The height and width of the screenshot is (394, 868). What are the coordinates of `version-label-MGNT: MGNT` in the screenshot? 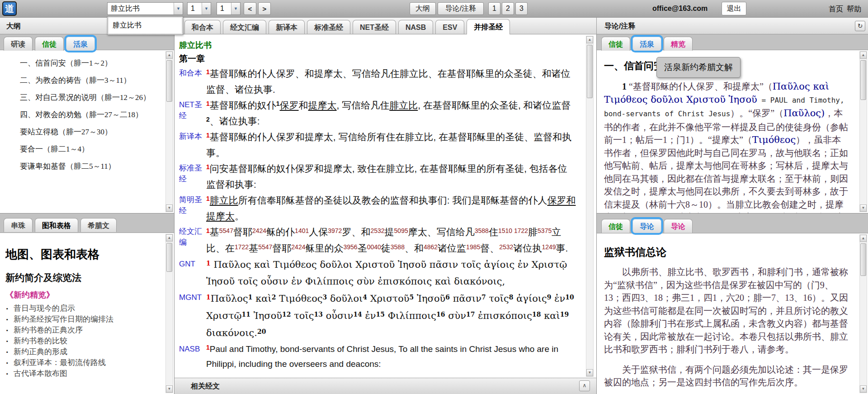 It's located at (193, 316).